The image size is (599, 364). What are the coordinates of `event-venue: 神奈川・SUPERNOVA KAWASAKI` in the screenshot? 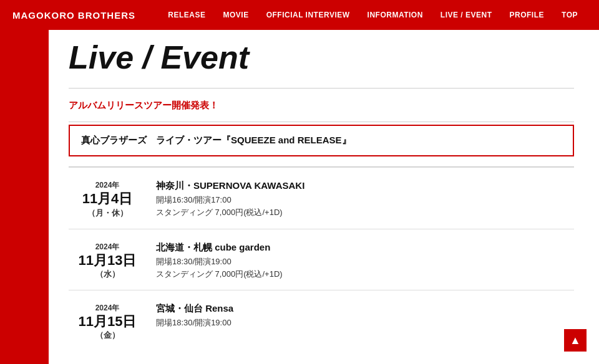 It's located at (365, 186).